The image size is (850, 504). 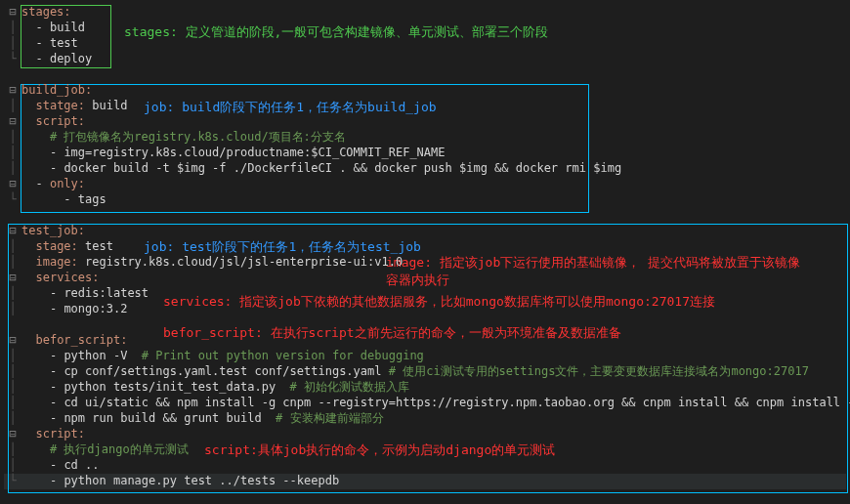 I want to click on yaml-item: redis:latest, so click(x=106, y=293).